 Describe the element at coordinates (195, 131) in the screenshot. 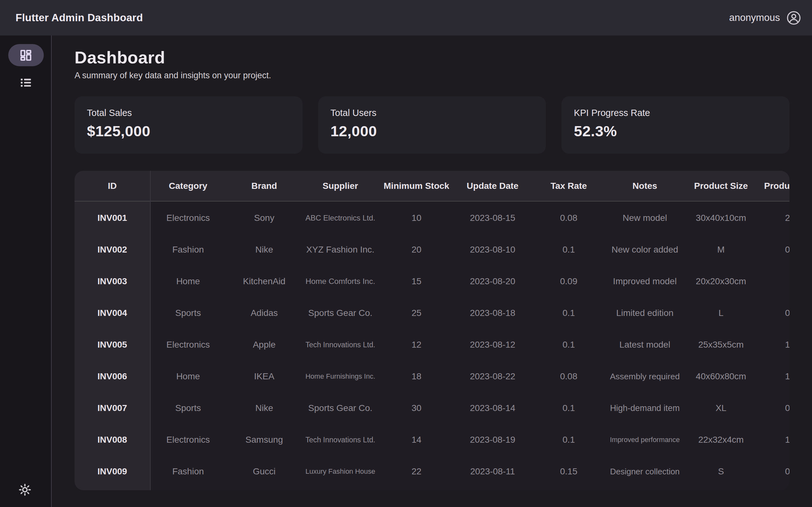

I see `stat-value: $125,000` at that location.